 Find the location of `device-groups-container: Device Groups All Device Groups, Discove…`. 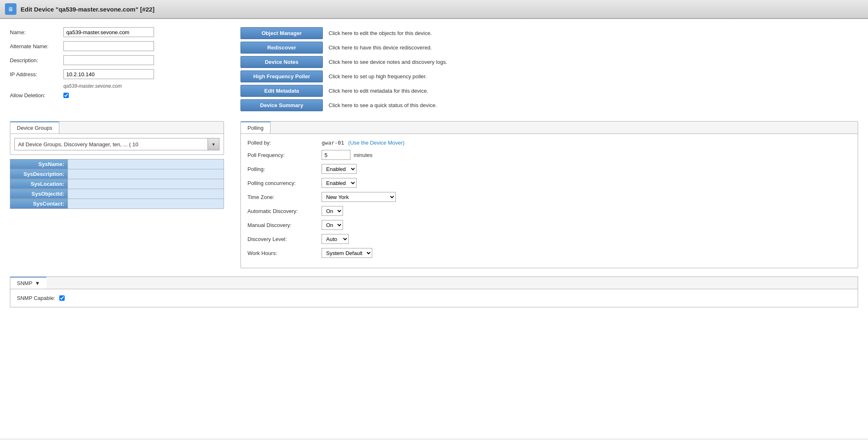

device-groups-container: Device Groups All Device Groups, Discove… is located at coordinates (117, 138).